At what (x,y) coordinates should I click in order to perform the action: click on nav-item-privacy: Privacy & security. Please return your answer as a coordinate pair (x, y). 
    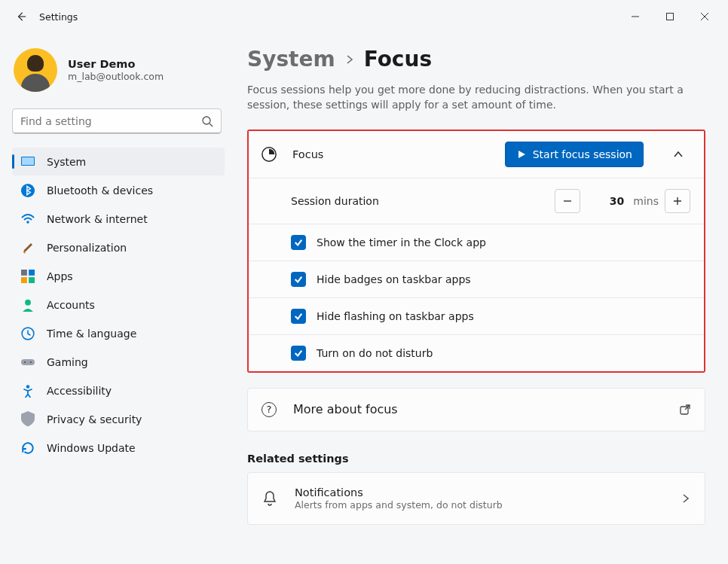
    Looking at the image, I should click on (118, 419).